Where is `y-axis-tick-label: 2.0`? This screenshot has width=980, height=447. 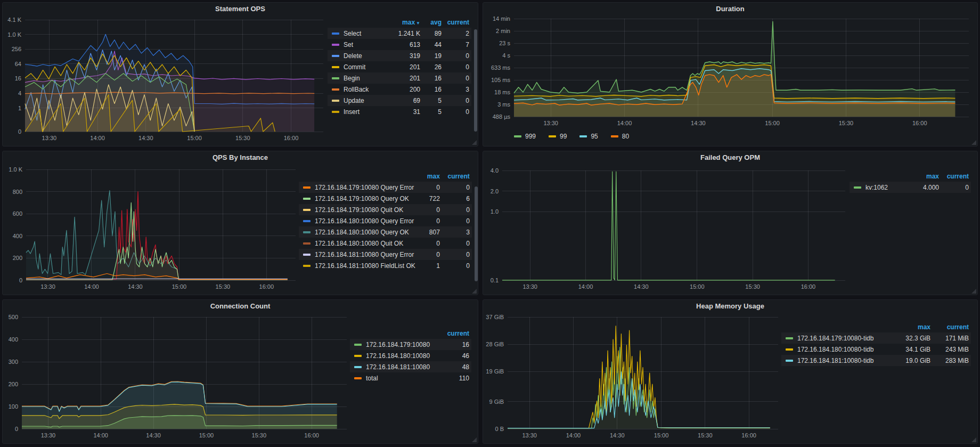
y-axis-tick-label: 2.0 is located at coordinates (494, 191).